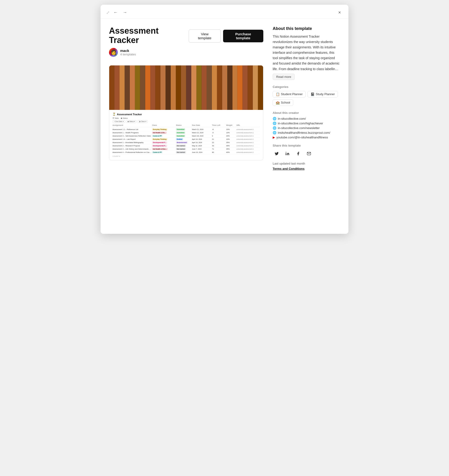 Image resolution: width=449 pixels, height=476 pixels. I want to click on about-description: This Notion Assessment Tracker revolutio…, so click(307, 53).